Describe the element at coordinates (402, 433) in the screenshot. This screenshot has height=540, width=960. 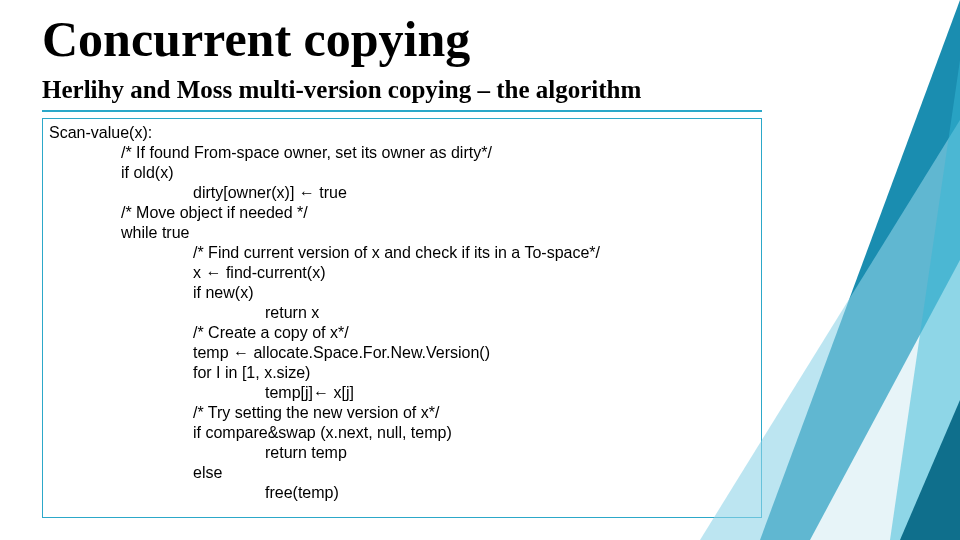
I see `code-line: if compare&swap (x.next, null, temp)` at that location.